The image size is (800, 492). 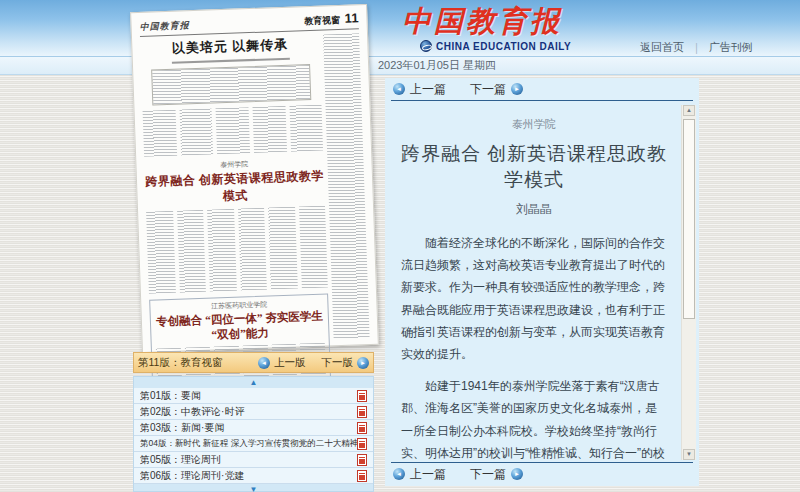 I want to click on page-list-item: 第06版：理论周刊·党建, so click(x=254, y=476).